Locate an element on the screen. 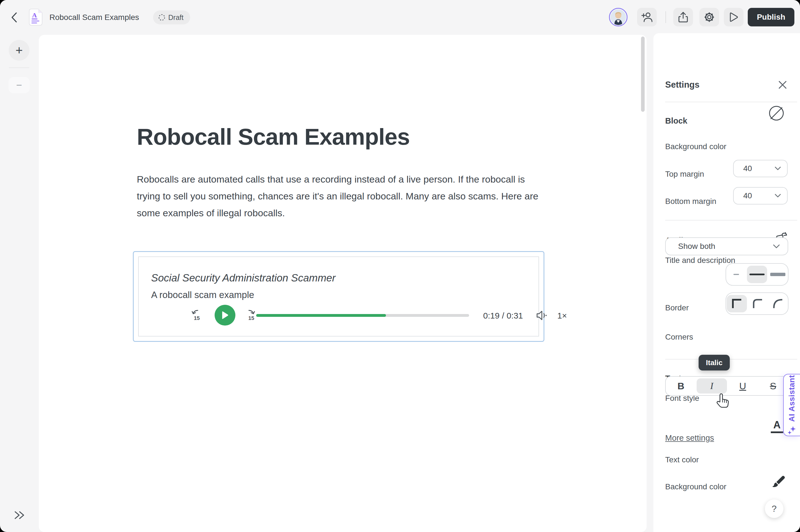 This screenshot has height=532, width=800. doc-icon: A is located at coordinates (36, 17).